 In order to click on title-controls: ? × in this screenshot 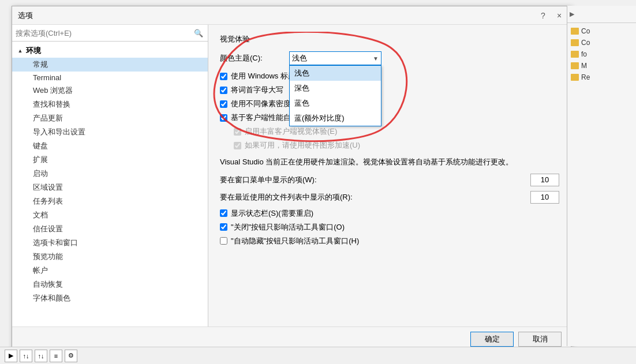, I will do `click(551, 16)`.